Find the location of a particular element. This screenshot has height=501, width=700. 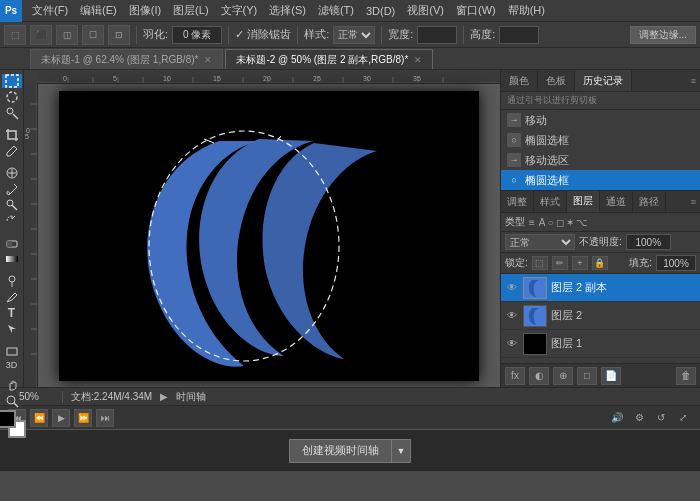

layer-tab-channels: 通道 is located at coordinates (616, 202).